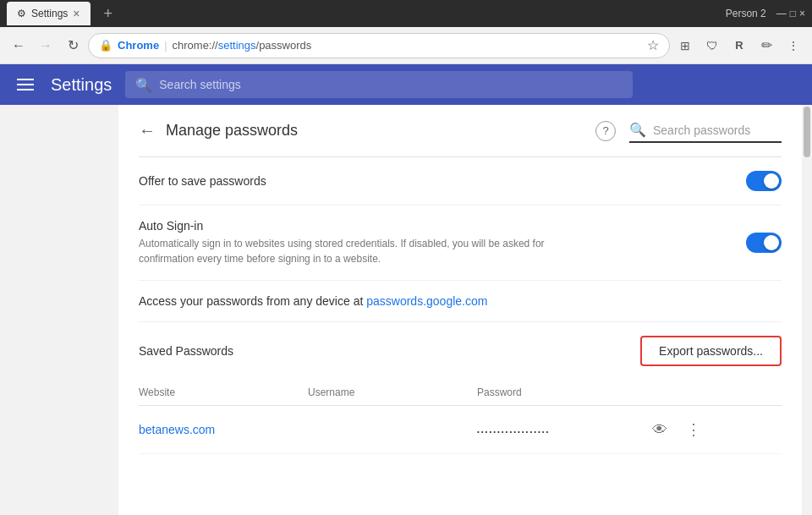  I want to click on url-prefix: chrome://, so click(195, 46).